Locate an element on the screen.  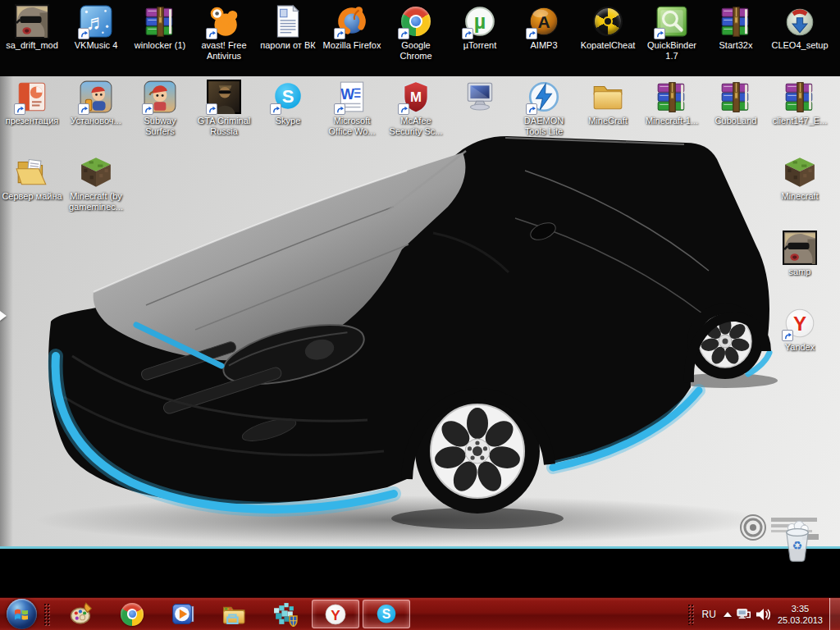
desktop-icon-google-chrome: Google Chrome is located at coordinates (416, 33).